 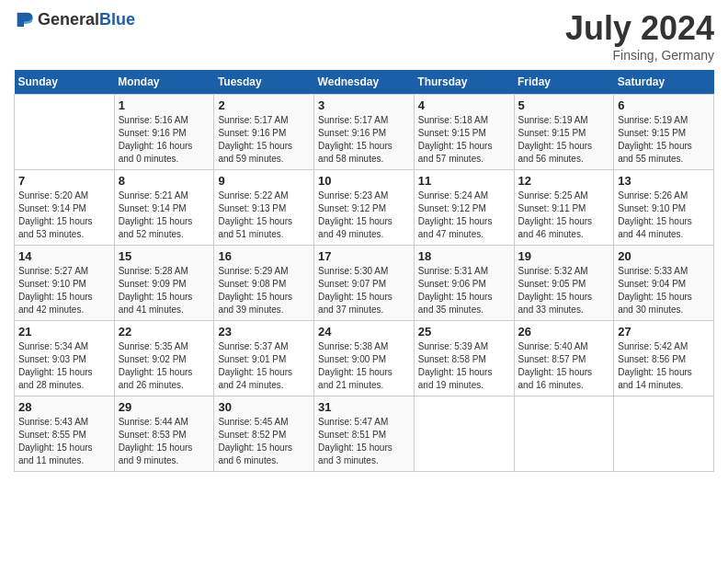 I want to click on table-row, so click(x=64, y=132).